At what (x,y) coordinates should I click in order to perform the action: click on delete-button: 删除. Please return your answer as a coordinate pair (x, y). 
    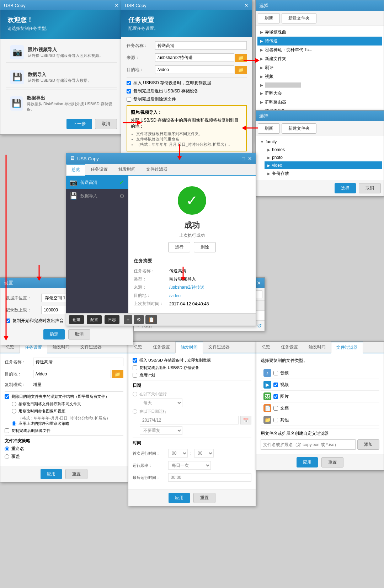
    Looking at the image, I should click on (205, 247).